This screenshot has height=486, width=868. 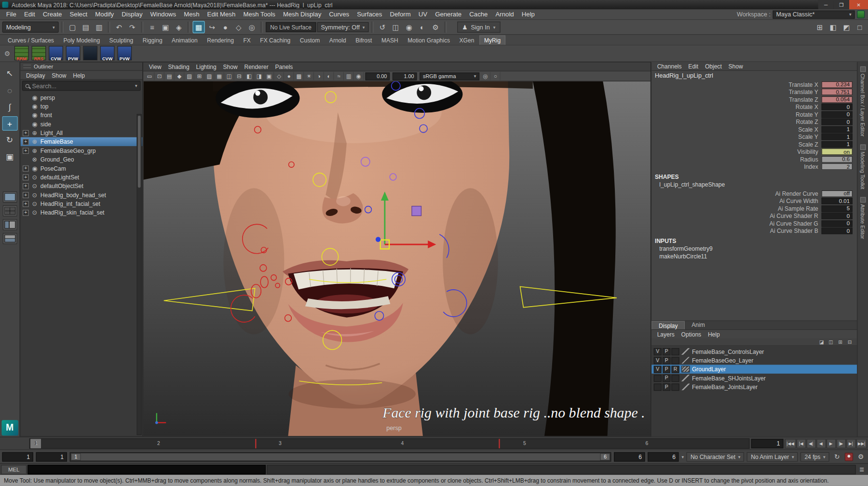 I want to click on outliner-item: ◉ front, so click(x=81, y=115).